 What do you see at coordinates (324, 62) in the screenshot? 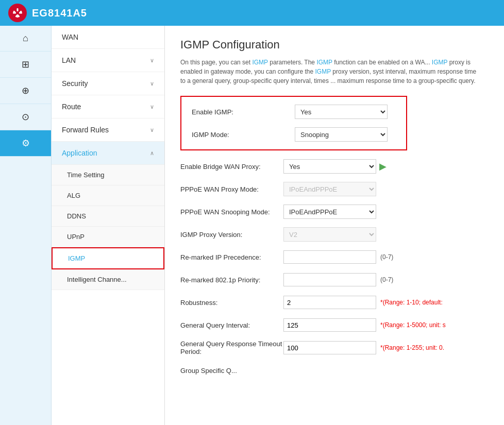
I see `igmp-link2: IGMP` at bounding box center [324, 62].